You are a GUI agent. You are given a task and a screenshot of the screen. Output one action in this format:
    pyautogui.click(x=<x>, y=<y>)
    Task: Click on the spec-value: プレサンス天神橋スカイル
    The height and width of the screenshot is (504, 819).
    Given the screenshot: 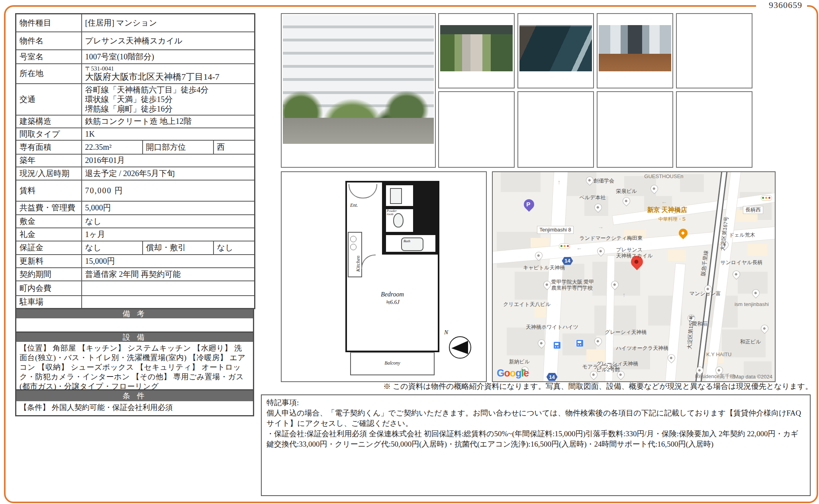 What is the action you would take?
    pyautogui.click(x=168, y=41)
    